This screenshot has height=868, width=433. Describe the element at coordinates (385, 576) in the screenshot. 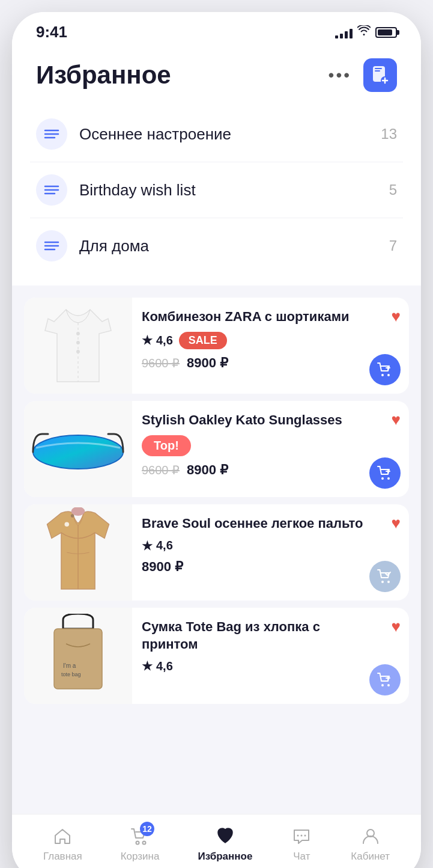

I see `cart-button-p3` at that location.